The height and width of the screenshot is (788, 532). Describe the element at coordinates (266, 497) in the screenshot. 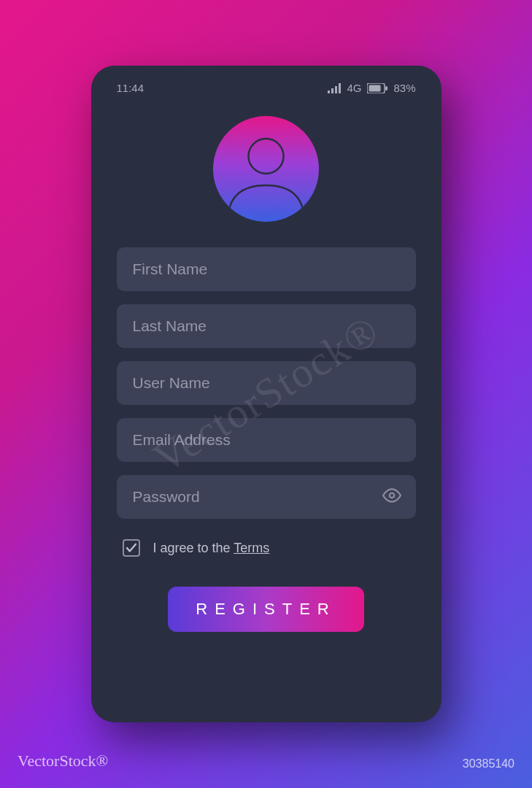

I see `password-wrapper` at that location.